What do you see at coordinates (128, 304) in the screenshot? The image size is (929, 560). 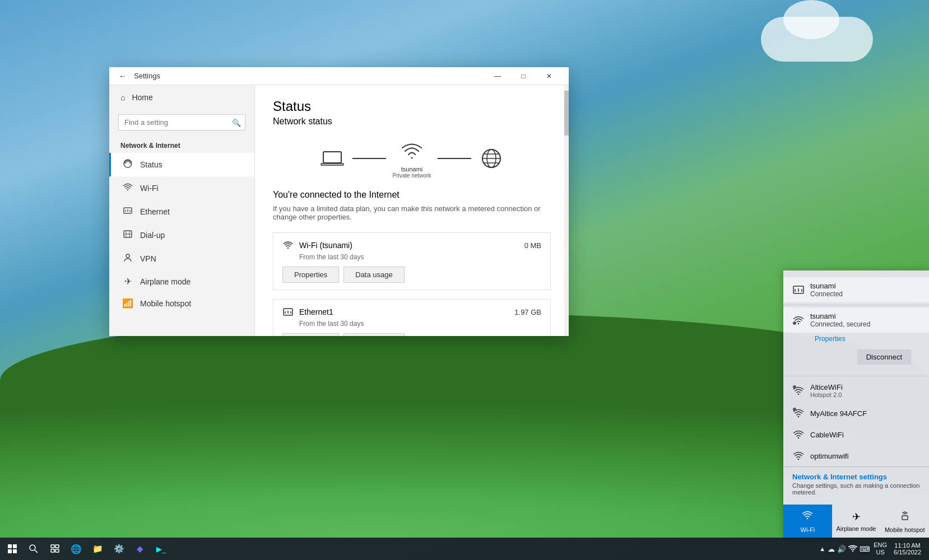 I see `hotspot-icon: 📶` at bounding box center [128, 304].